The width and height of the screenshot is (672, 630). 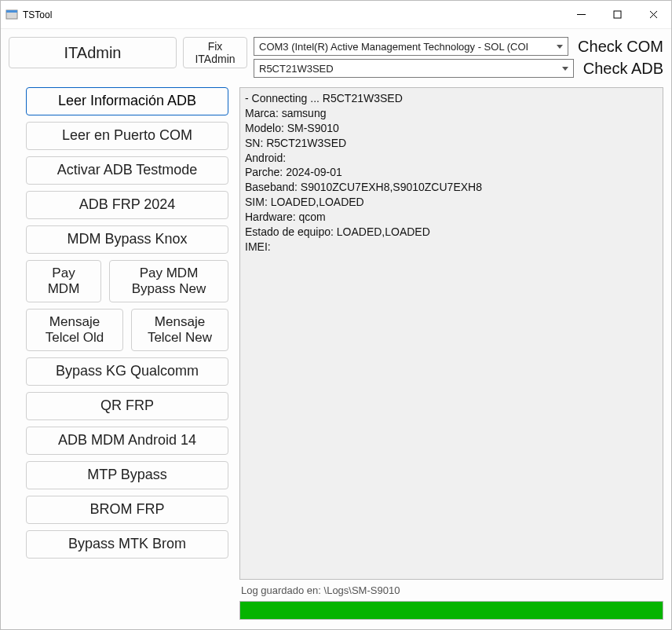 What do you see at coordinates (93, 53) in the screenshot?
I see `itadmin-button: ITAdmin` at bounding box center [93, 53].